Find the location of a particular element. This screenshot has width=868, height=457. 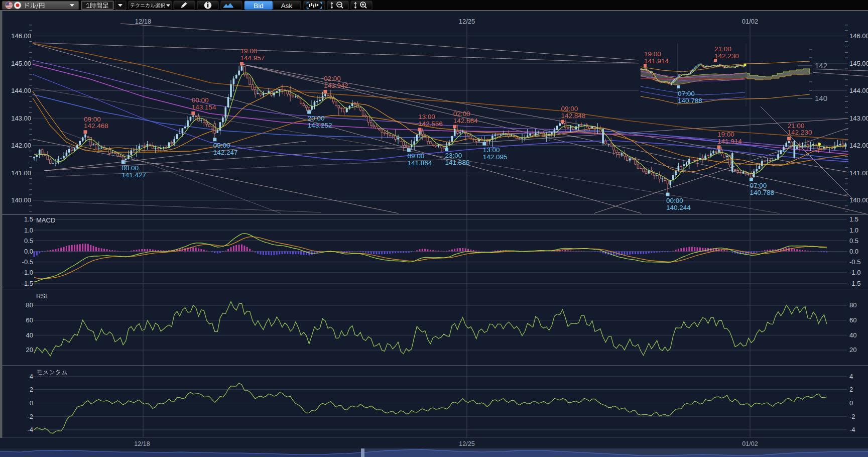

svg-text: 142.848 is located at coordinates (573, 116).